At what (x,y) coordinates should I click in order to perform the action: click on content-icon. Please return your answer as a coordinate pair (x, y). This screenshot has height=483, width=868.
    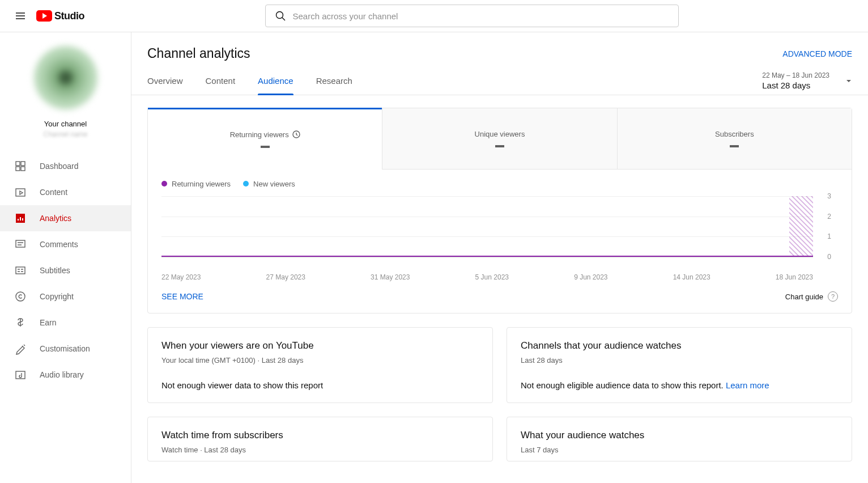
    Looking at the image, I should click on (20, 192).